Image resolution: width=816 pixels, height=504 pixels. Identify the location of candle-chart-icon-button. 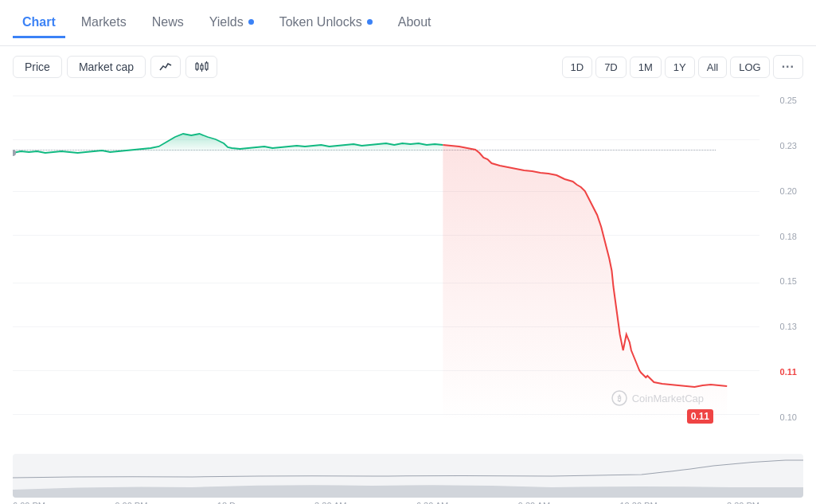
(201, 67).